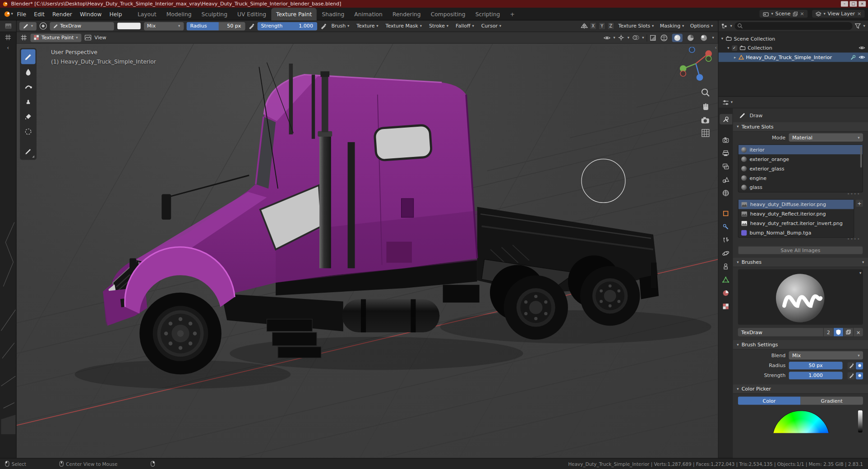 The image size is (868, 469). I want to click on stroke-popover: Stroke▾, so click(439, 26).